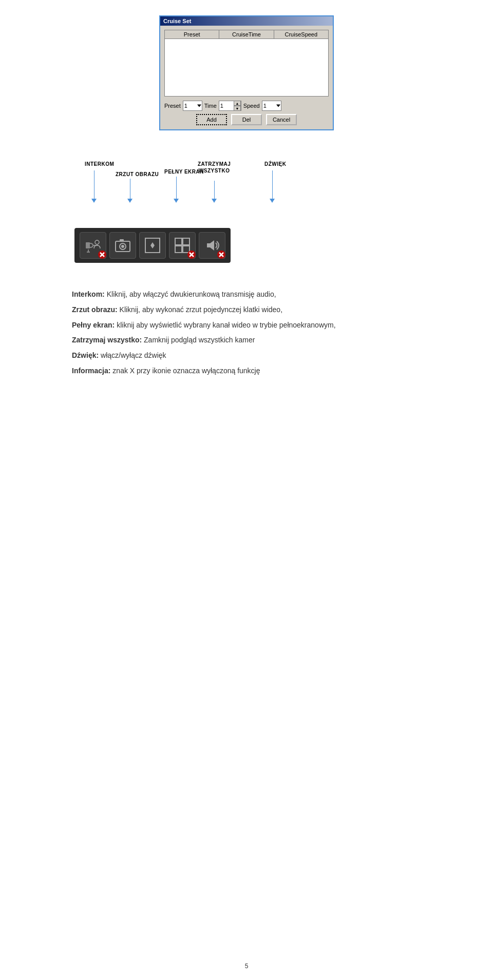 The width and height of the screenshot is (493, 980). Describe the element at coordinates (185, 371) in the screenshot. I see `text-informacja: znak X przy ikonie oznacza wyłączoną fun…` at that location.